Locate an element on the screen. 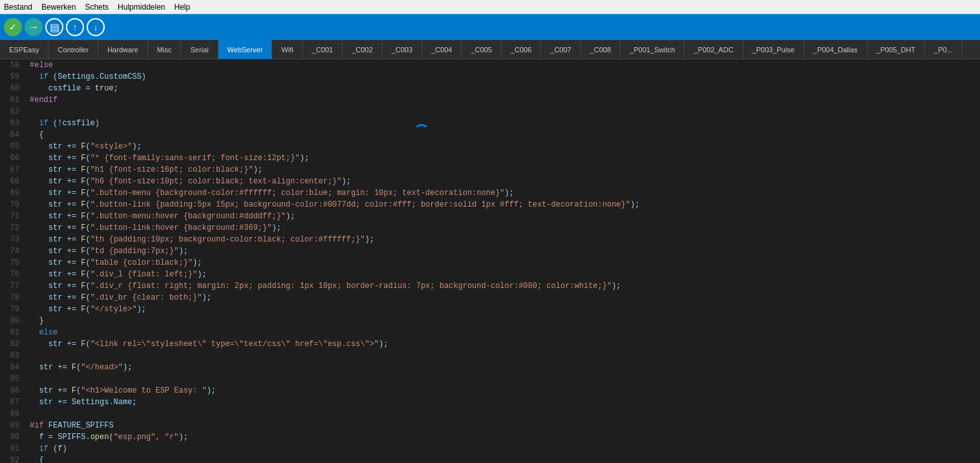 The image size is (980, 463). menu-bar: Bestand Bewerken Schets Hulpmiddelen Hel… is located at coordinates (490, 7).